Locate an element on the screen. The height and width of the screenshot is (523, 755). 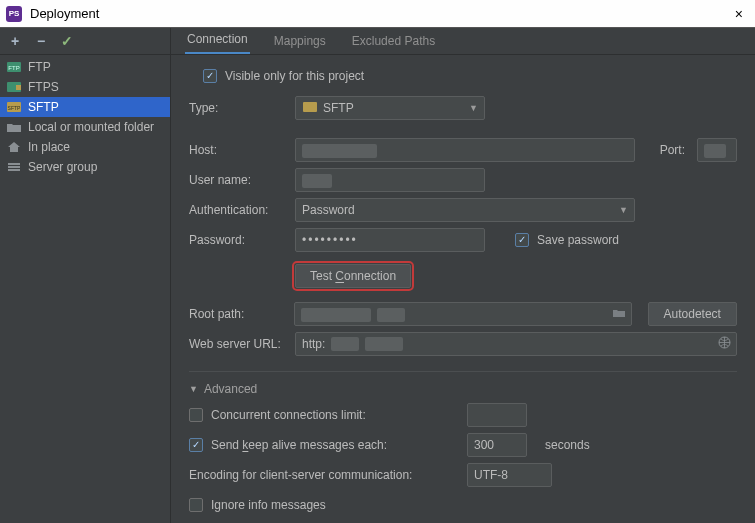
encoding-value: UTF-8 is located at coordinates (491, 475).